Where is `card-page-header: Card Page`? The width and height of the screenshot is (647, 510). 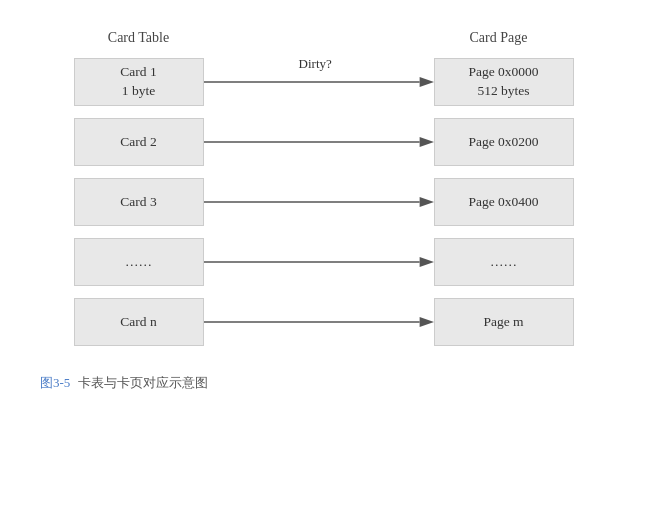
card-page-header: Card Page is located at coordinates (499, 38).